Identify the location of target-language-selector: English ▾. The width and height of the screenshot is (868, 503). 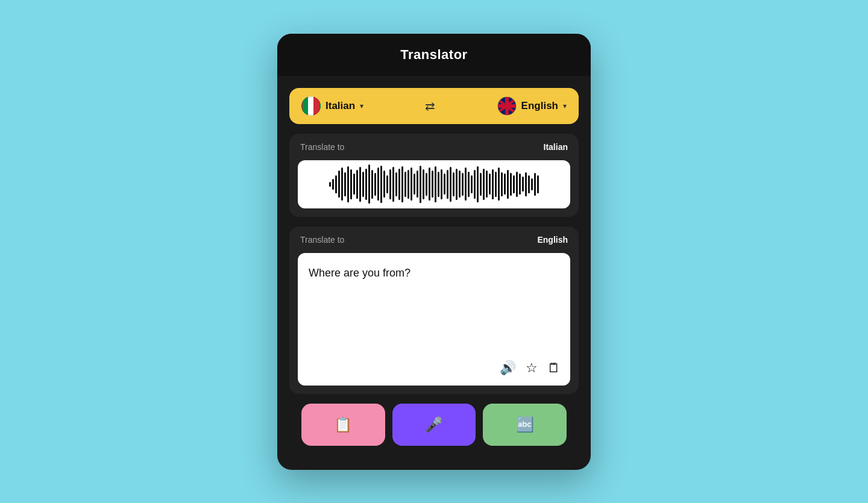
(532, 106).